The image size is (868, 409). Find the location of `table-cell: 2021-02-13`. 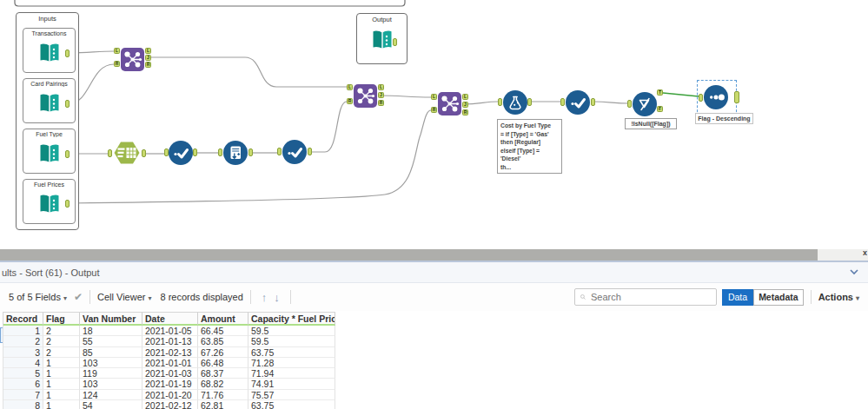

table-cell: 2021-02-13 is located at coordinates (170, 353).